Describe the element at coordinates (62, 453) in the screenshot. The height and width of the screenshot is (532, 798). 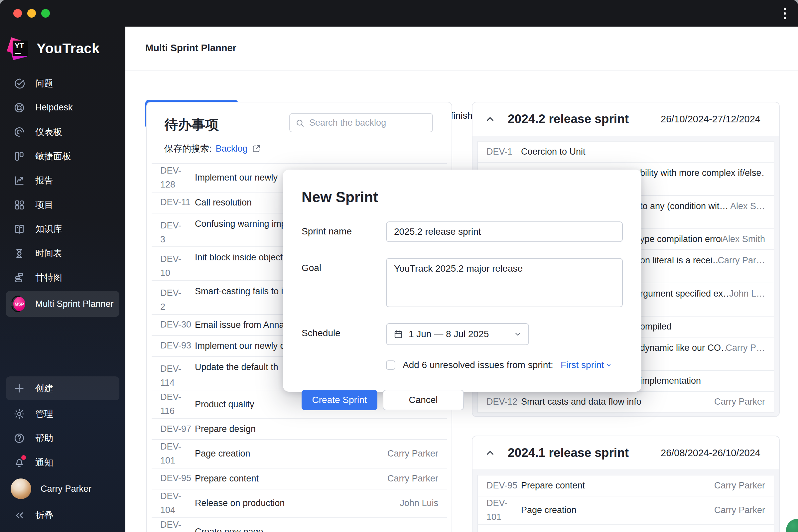
I see `sidebar-footer-nav: 创建管理帮助通知 Carry Parker 折叠` at that location.